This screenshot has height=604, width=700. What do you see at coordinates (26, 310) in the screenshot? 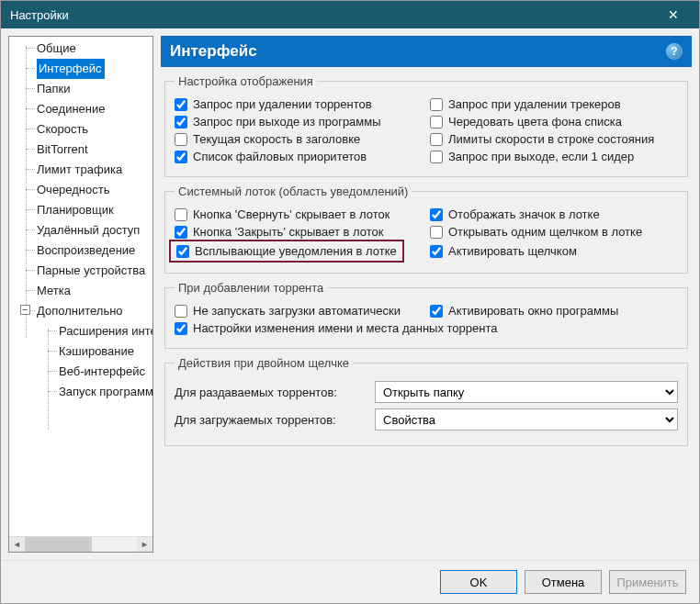
I see `expander-icon: −` at bounding box center [26, 310].